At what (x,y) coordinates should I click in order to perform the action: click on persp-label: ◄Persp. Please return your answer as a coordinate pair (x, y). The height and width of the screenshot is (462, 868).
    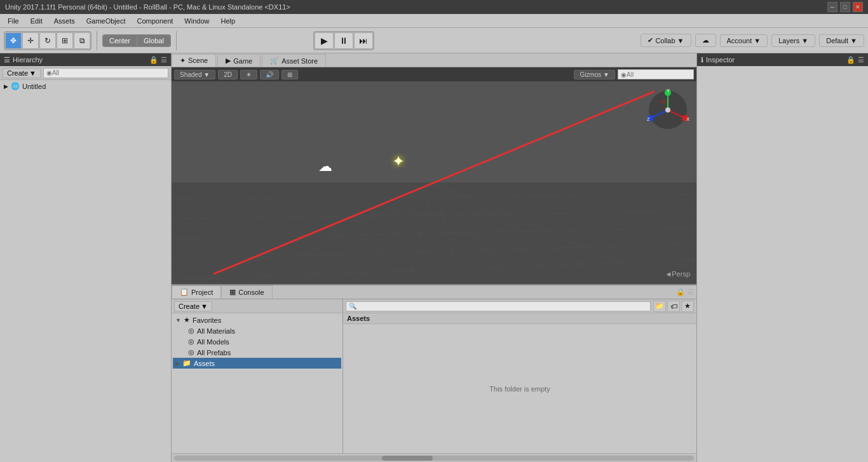
    Looking at the image, I should click on (677, 274).